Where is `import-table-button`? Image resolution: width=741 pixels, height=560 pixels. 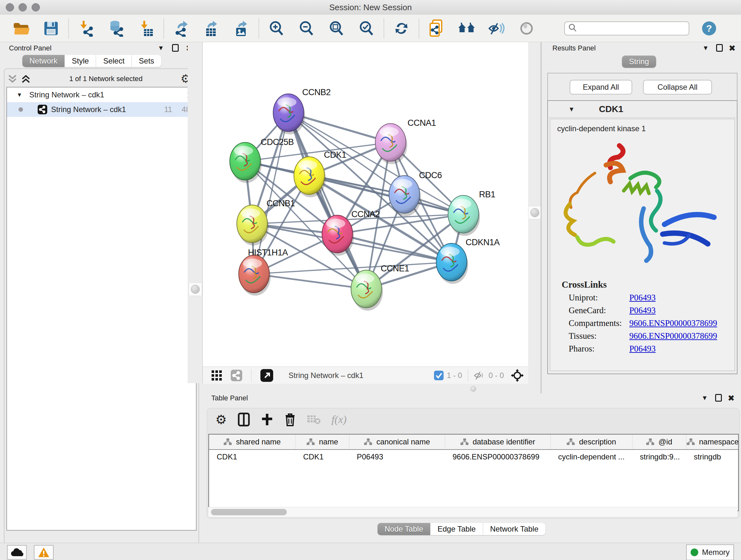
import-table-button is located at coordinates (146, 28).